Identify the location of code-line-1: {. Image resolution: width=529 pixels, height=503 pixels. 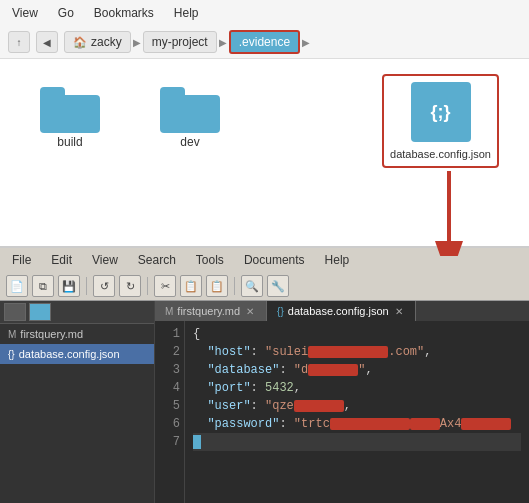
(357, 334).